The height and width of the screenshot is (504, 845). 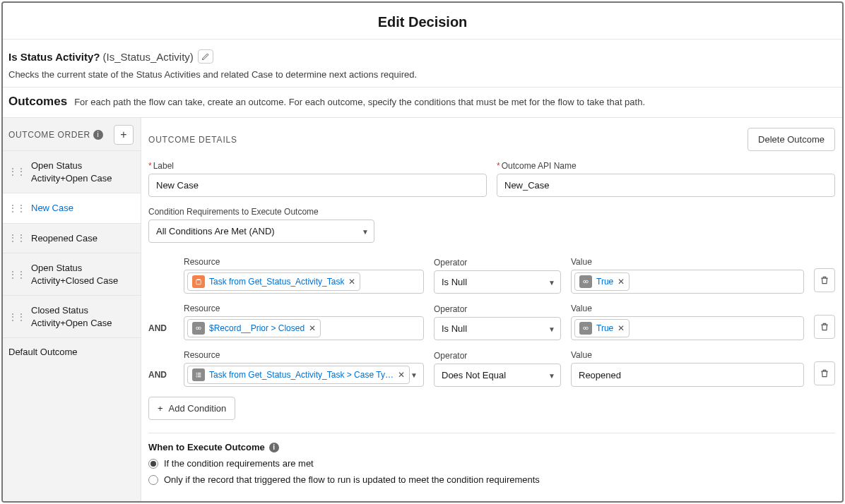 I want to click on condition-row: AND Resource Task from Get_Status_Activi…, so click(x=492, y=368).